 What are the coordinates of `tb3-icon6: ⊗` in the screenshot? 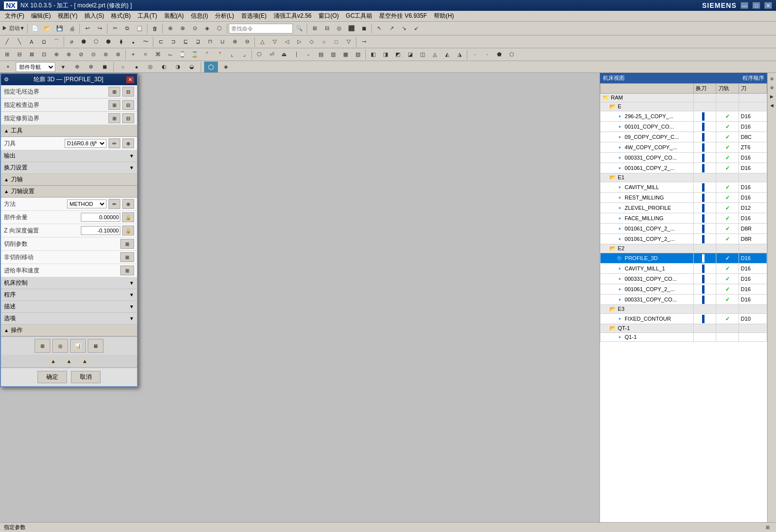 It's located at (69, 55).